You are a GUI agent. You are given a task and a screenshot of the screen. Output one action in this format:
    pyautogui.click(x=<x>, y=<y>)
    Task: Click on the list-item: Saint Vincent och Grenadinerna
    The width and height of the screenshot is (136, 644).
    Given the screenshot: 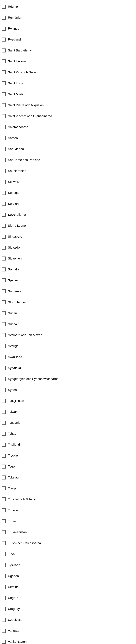 What is the action you would take?
    pyautogui.click(x=68, y=116)
    